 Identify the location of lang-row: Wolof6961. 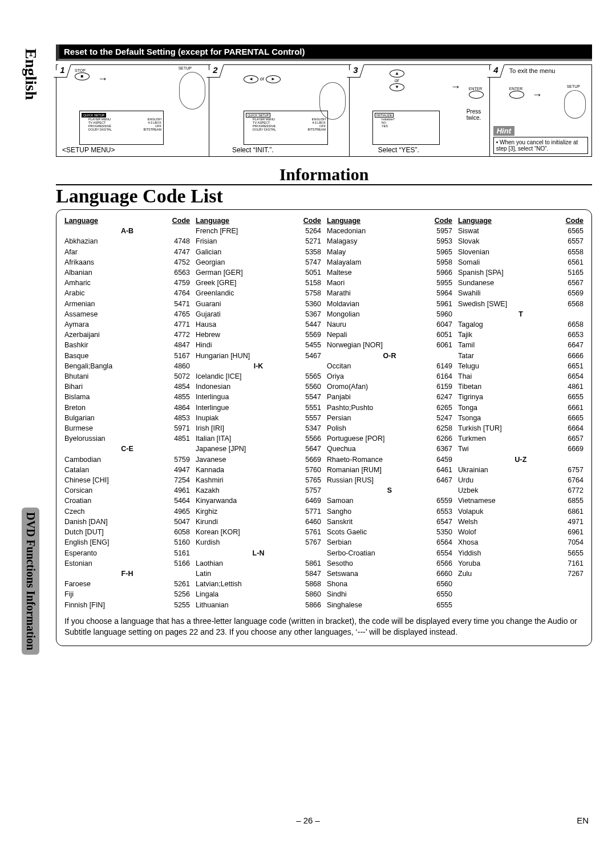
(521, 532).